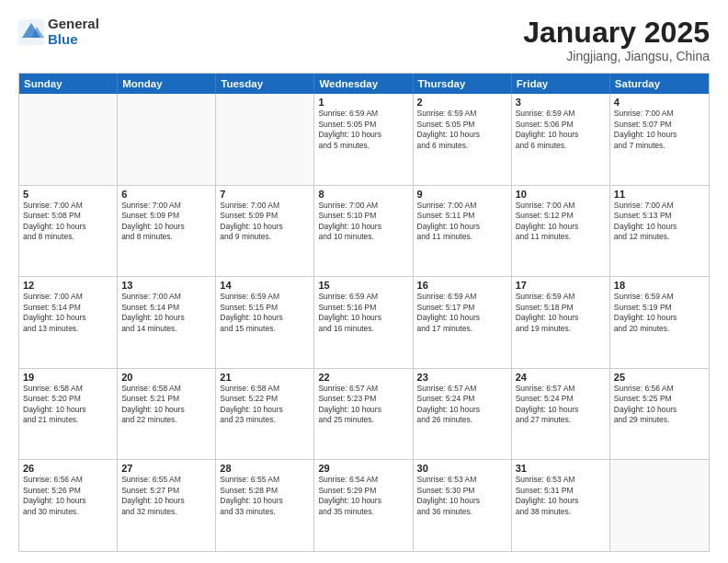 The image size is (728, 563). I want to click on calendar-cell: 2Sunrise: 6:59 AM Sunset: 5:05 PM Daylig…, so click(463, 140).